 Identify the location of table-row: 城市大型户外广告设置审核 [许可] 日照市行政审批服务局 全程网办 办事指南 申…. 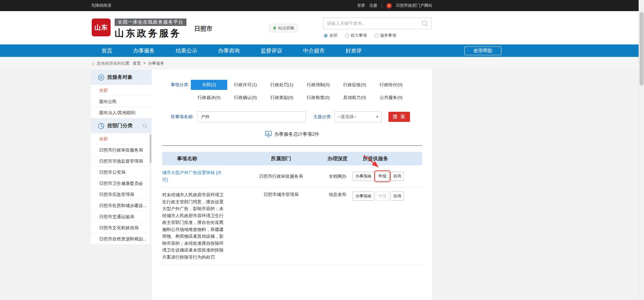
(292, 176).